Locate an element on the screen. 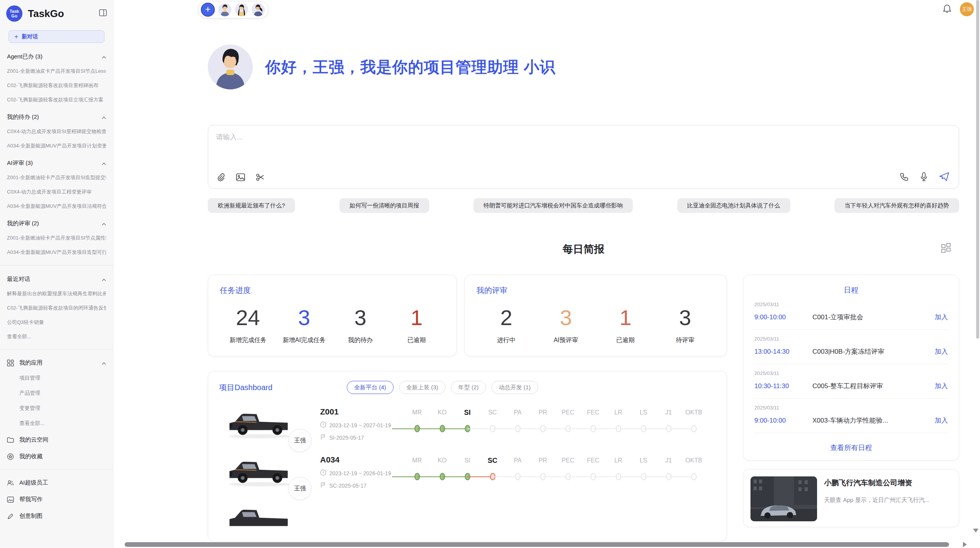  suggestion-chip: 如何写一份清晰的项目周报 is located at coordinates (384, 206).